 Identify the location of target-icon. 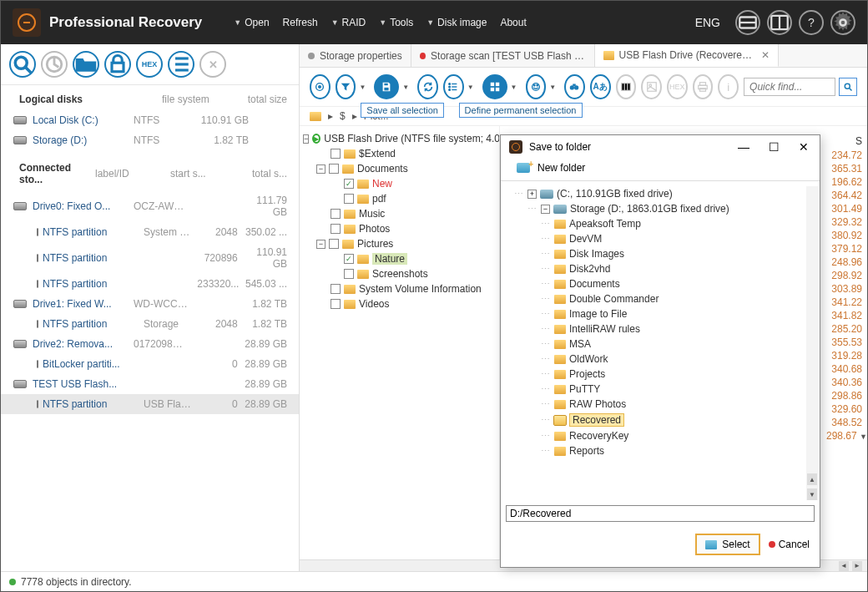
(320, 87).